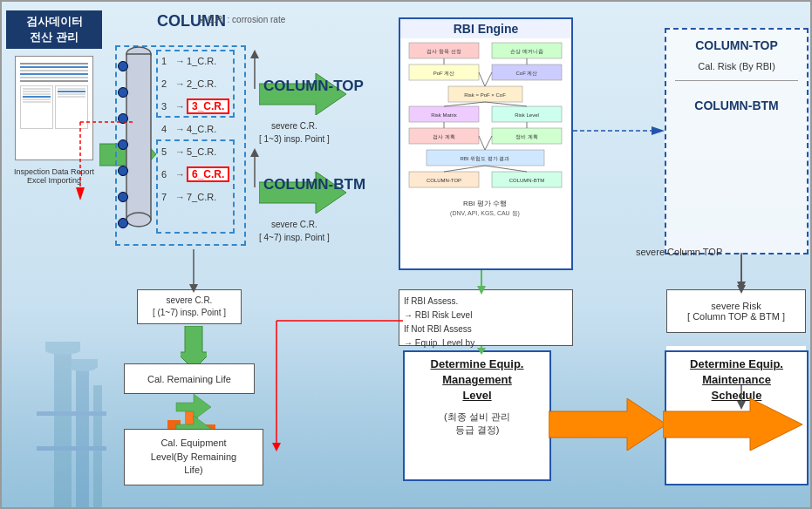  What do you see at coordinates (189, 378) in the screenshot?
I see `cal-remaining-box: Cal. Remaining Life` at bounding box center [189, 378].